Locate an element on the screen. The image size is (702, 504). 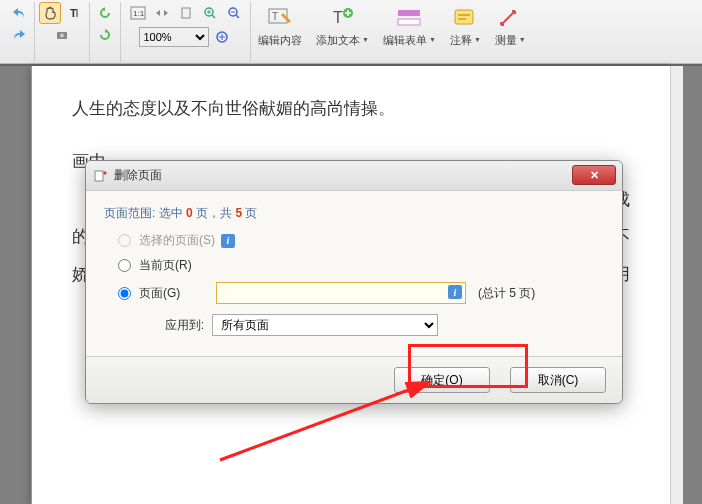
hand-tool-button is located at coordinates (50, 13).